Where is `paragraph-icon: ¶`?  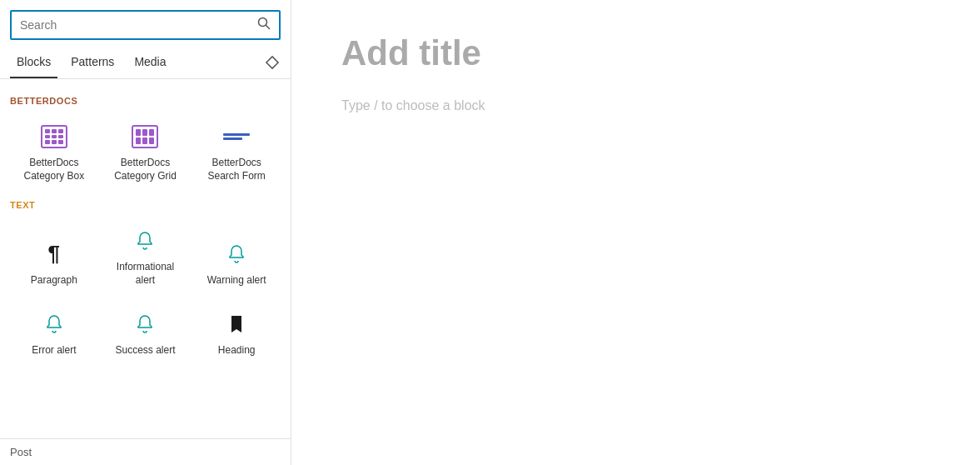 paragraph-icon: ¶ is located at coordinates (54, 254).